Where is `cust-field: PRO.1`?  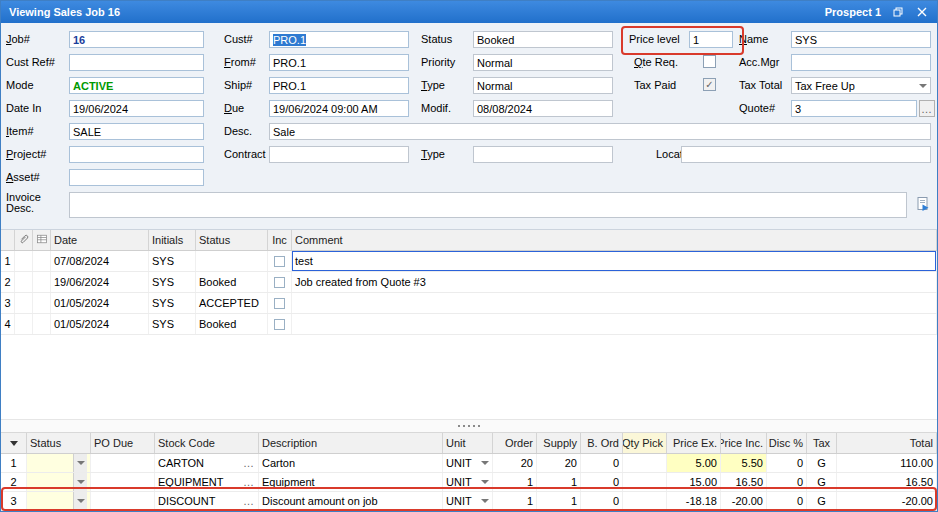
cust-field: PRO.1 is located at coordinates (339, 40).